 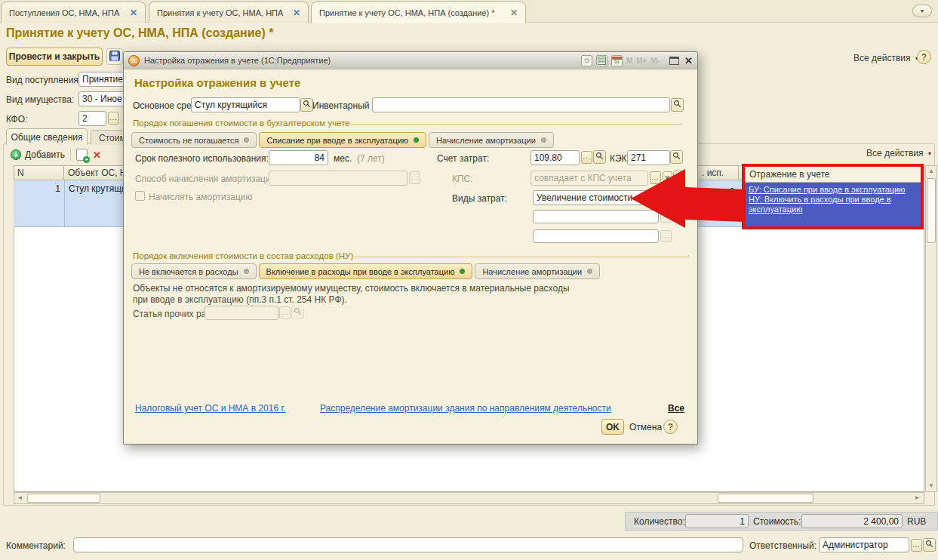 What do you see at coordinates (676, 157) in the screenshot?
I see `kek-search-button` at bounding box center [676, 157].